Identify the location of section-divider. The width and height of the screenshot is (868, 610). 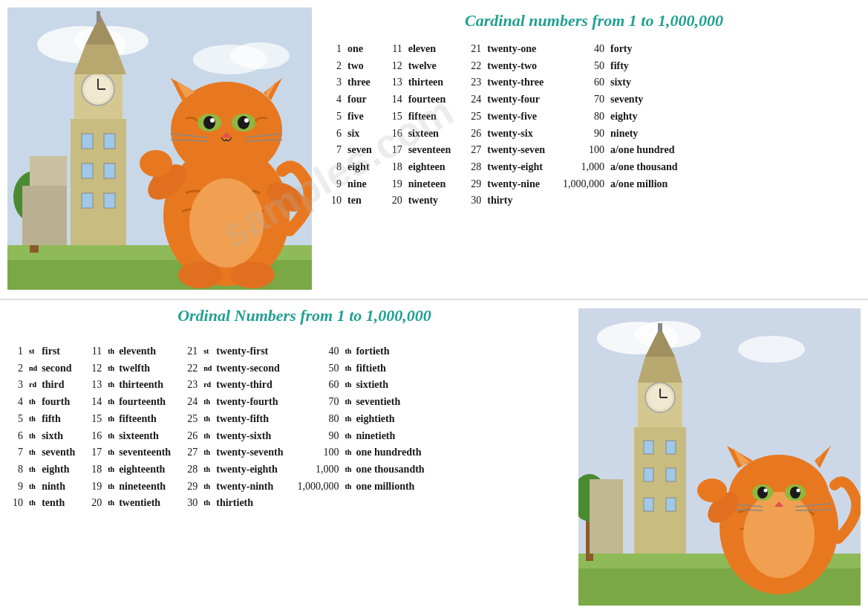
(434, 299).